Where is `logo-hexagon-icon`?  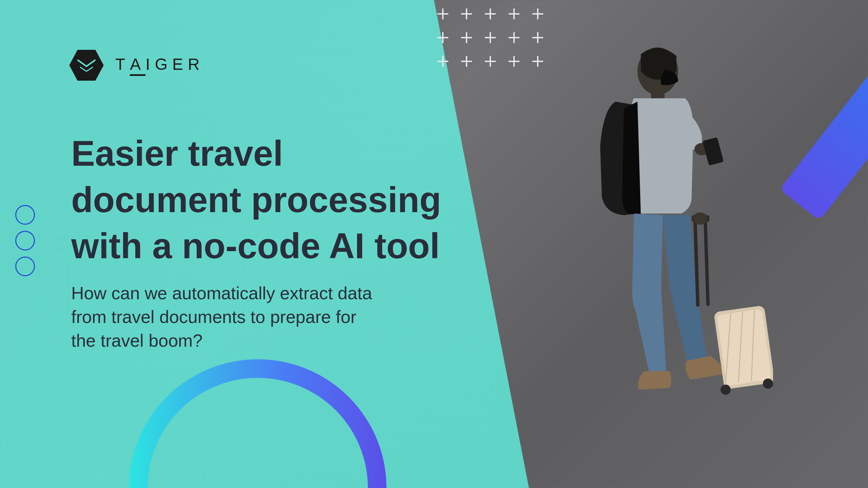
logo-hexagon-icon is located at coordinates (86, 65).